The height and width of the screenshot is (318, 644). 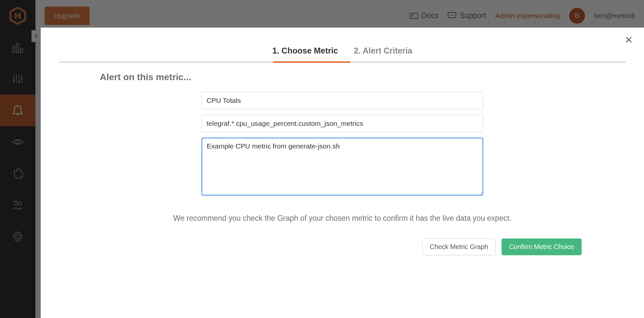 What do you see at coordinates (542, 247) in the screenshot?
I see `confirm-metric-choice-button: Confirm Metric Choice` at bounding box center [542, 247].